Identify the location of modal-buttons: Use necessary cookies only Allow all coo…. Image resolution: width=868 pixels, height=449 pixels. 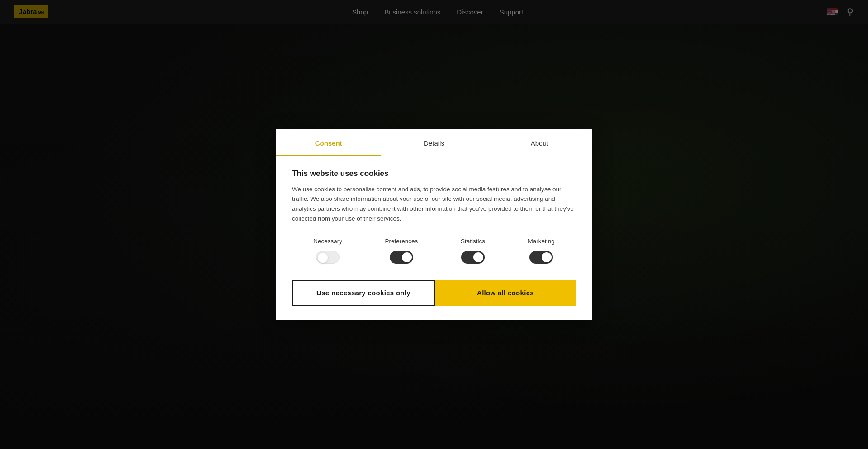
(434, 293).